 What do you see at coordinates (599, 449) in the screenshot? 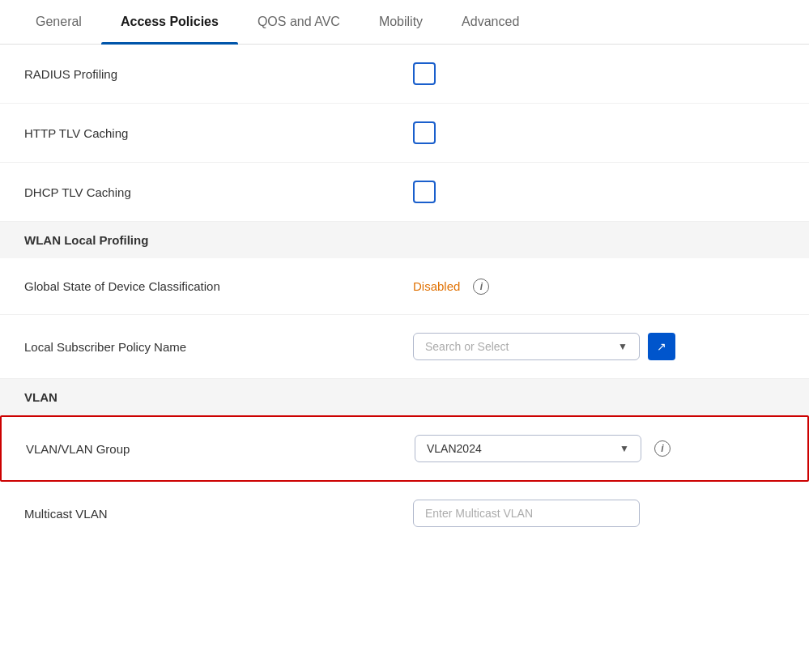
I see `vlan-group-control: VLAN2024 ▼ i` at bounding box center [599, 449].